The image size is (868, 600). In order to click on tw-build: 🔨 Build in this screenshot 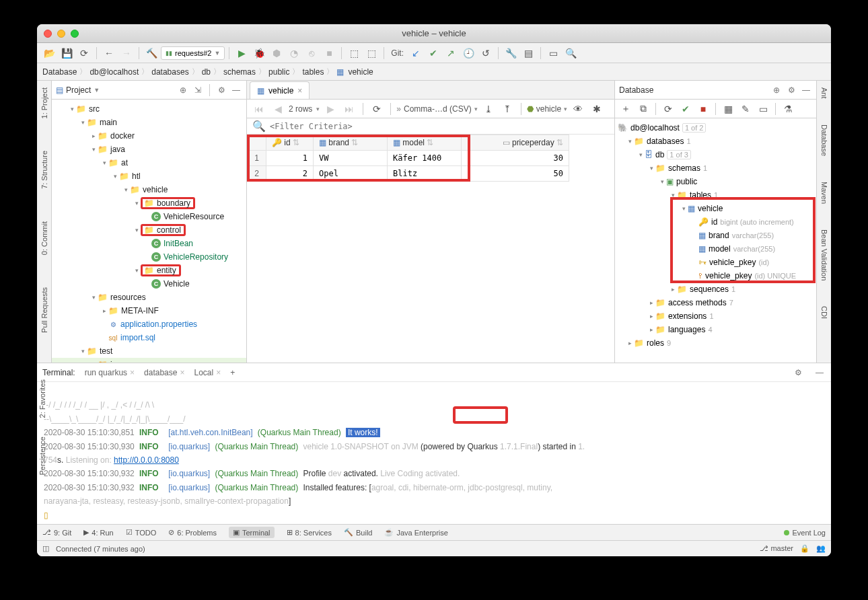, I will do `click(358, 533)`.